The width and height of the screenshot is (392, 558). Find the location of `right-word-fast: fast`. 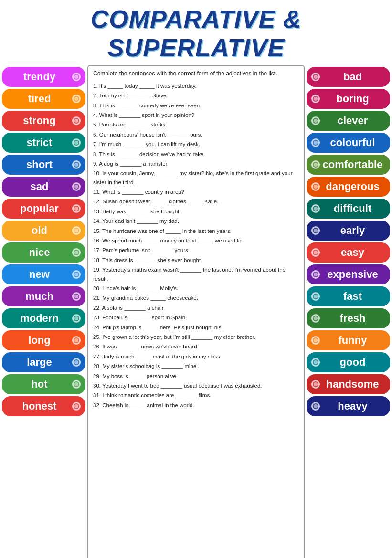

right-word-fast: fast is located at coordinates (349, 296).